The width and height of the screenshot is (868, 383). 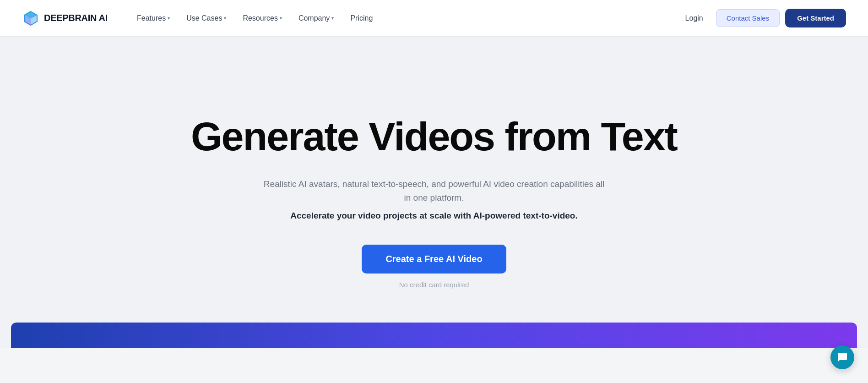 I want to click on hero-subtitle-bold: Accelerate your video projects at scale …, so click(x=434, y=216).